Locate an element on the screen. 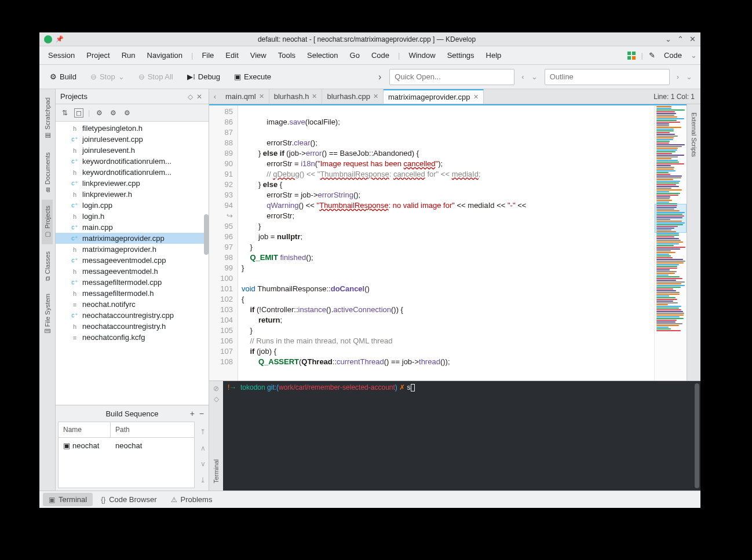 The width and height of the screenshot is (752, 560). sync-icon: ⇅ is located at coordinates (65, 113).